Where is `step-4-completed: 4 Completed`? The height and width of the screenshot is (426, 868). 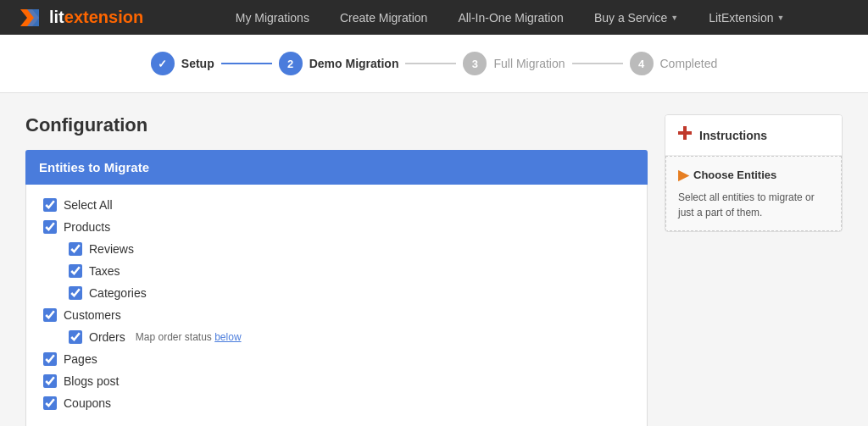
step-4-completed: 4 Completed is located at coordinates (674, 64).